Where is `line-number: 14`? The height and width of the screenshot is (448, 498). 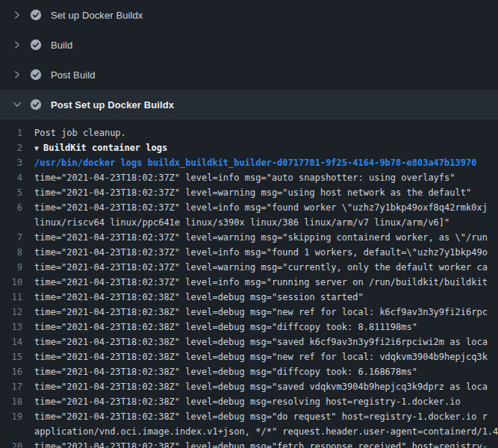 line-number: 14 is located at coordinates (17, 342).